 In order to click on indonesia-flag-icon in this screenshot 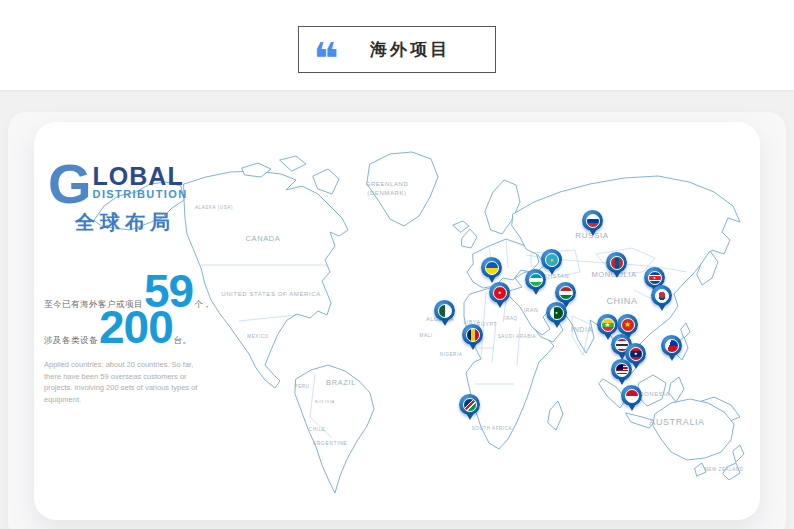, I will do `click(632, 396)`.